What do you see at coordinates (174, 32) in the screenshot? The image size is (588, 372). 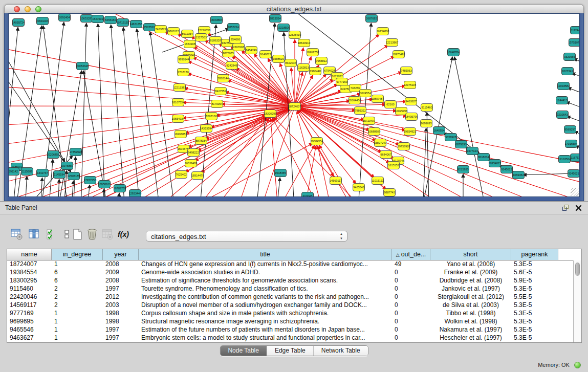 I see `graph-node: 9860123` at bounding box center [174, 32].